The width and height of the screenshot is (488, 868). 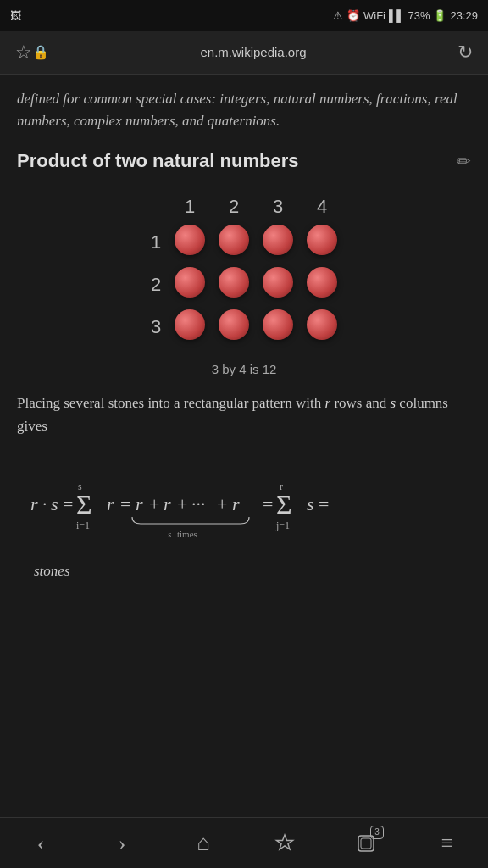 I want to click on grid-col-4: 4, so click(x=322, y=207).